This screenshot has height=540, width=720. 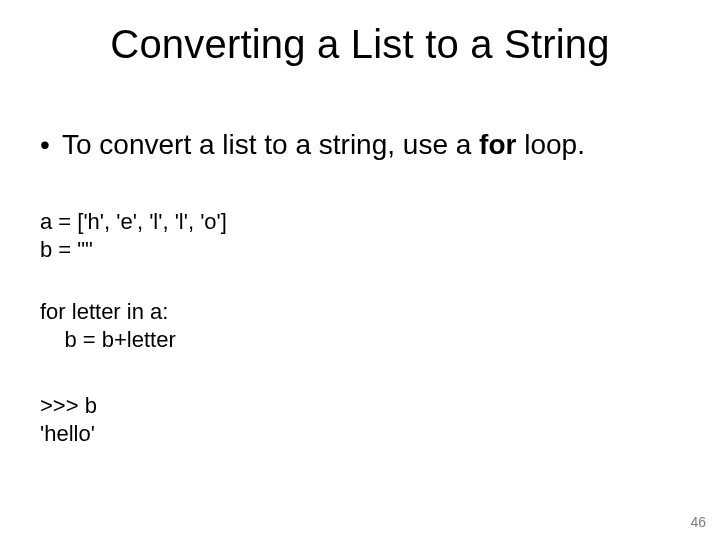 What do you see at coordinates (360, 326) in the screenshot?
I see `code-loop: for letter in a: b = b+letter` at bounding box center [360, 326].